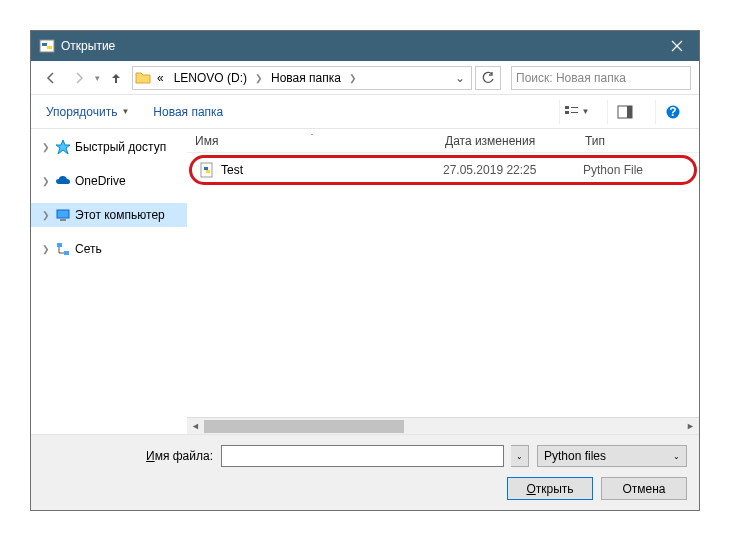 This screenshot has width=733, height=537. I want to click on computer-icon, so click(63, 215).